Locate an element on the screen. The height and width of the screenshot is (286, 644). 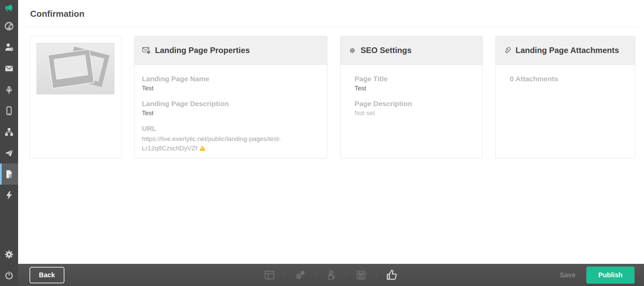
sidebar-item-logo is located at coordinates (9, 8).